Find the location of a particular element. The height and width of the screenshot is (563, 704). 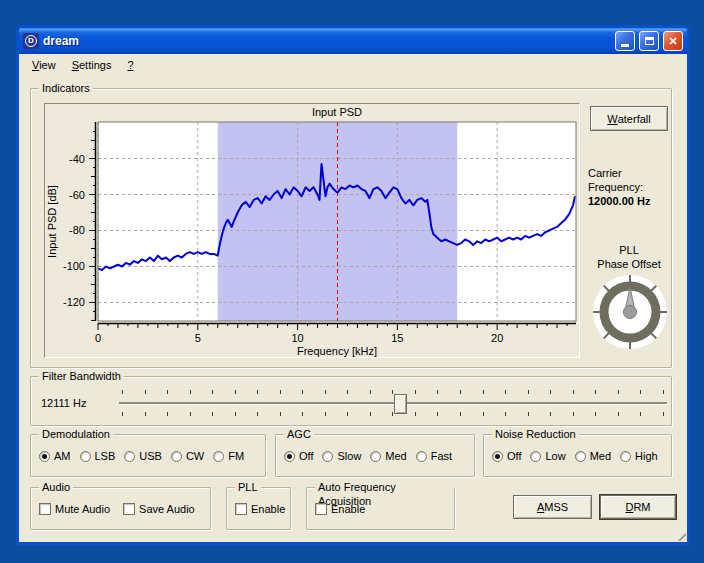

slider-handle is located at coordinates (400, 404).